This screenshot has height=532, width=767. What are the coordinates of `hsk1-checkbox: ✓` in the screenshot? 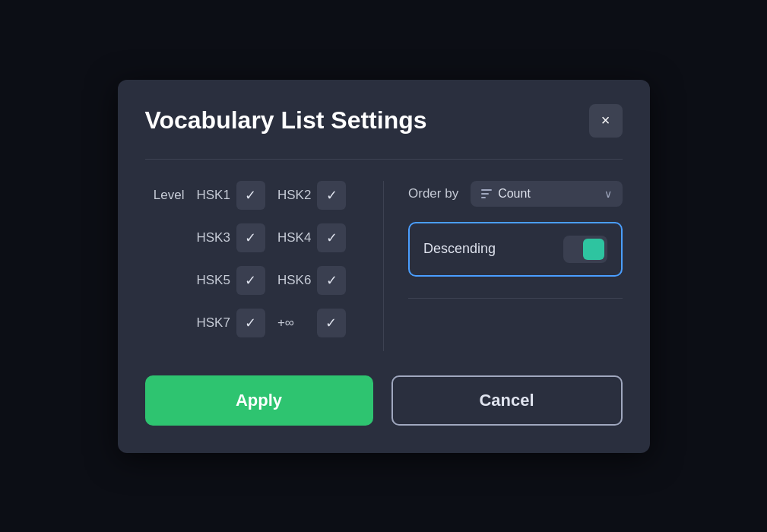 It's located at (251, 195).